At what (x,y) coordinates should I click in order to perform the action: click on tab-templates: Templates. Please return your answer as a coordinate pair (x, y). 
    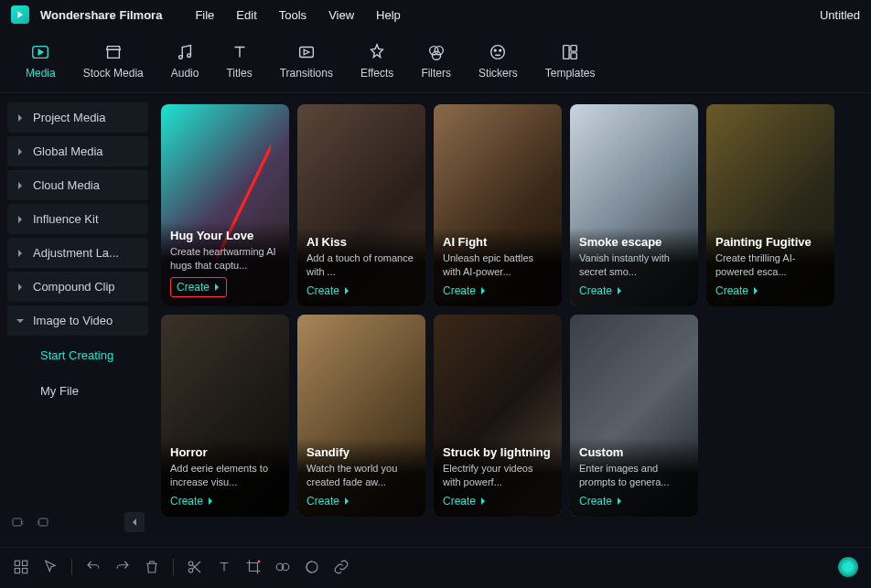
    Looking at the image, I should click on (571, 60).